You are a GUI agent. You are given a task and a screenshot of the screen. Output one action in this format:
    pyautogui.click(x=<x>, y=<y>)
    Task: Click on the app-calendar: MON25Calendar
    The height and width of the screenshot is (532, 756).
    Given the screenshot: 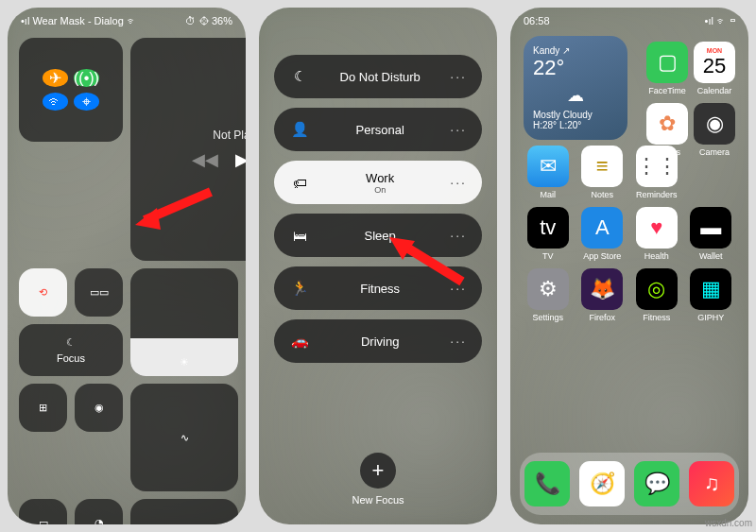 What is the action you would take?
    pyautogui.click(x=714, y=68)
    